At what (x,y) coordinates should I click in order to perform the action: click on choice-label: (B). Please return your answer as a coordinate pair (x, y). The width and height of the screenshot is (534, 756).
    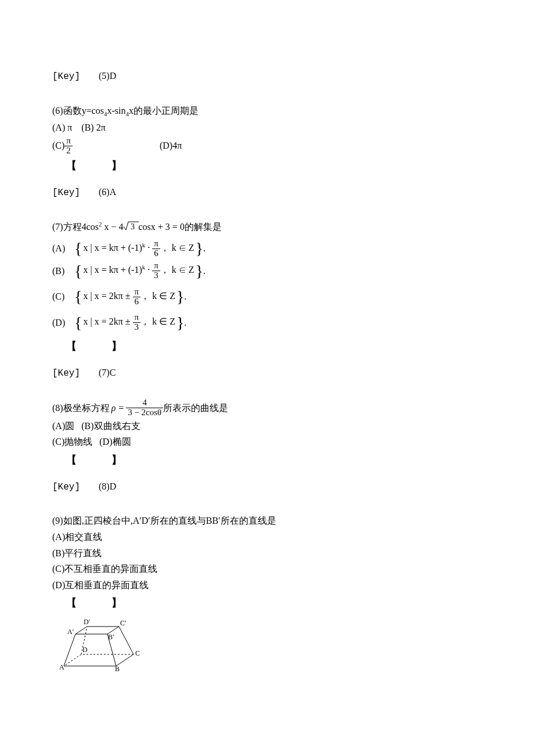
    Looking at the image, I should click on (63, 271).